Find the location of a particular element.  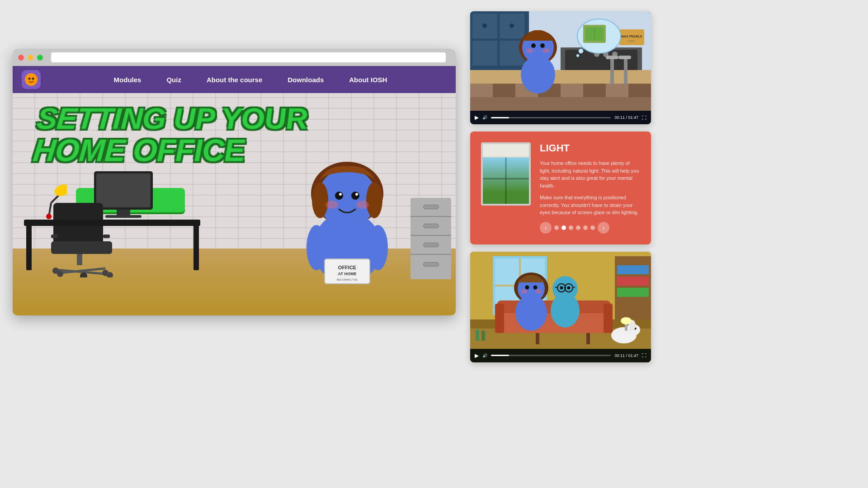

svg-text: IOSH is located at coordinates (632, 41).